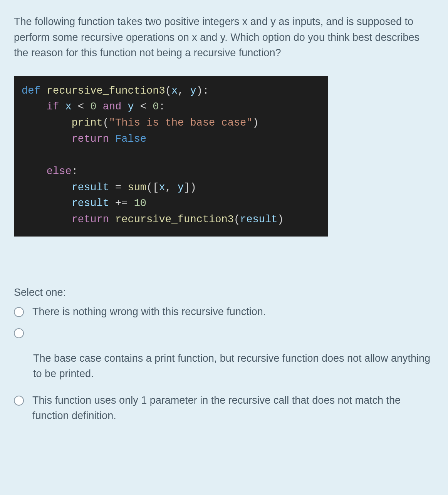 This screenshot has height=495, width=448. Describe the element at coordinates (233, 366) in the screenshot. I see `option-2-continuation: The base case contains a print function,…` at that location.